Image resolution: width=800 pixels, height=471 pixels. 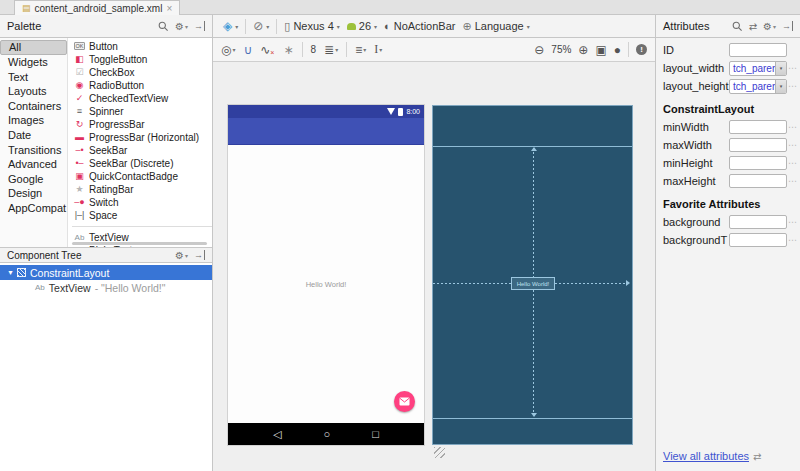 What do you see at coordinates (404, 402) in the screenshot?
I see `preview-fab` at bounding box center [404, 402].